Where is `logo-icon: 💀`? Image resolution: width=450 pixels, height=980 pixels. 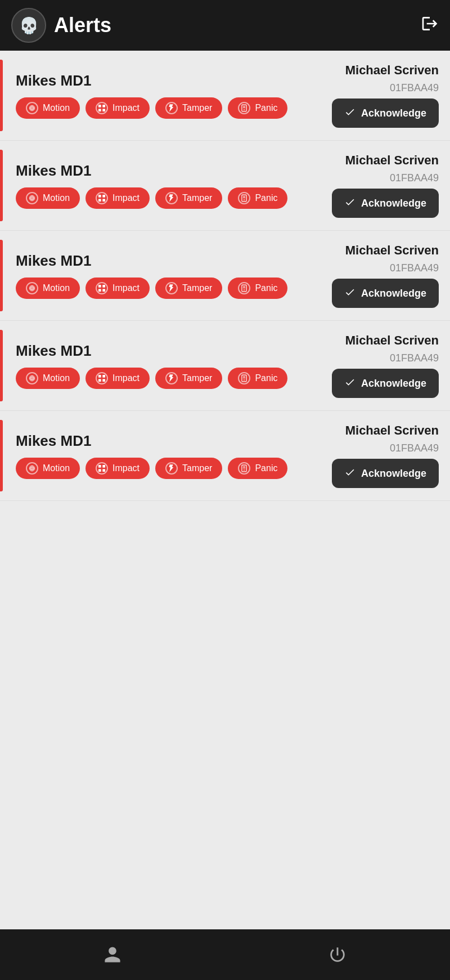 logo-icon: 💀 is located at coordinates (29, 26).